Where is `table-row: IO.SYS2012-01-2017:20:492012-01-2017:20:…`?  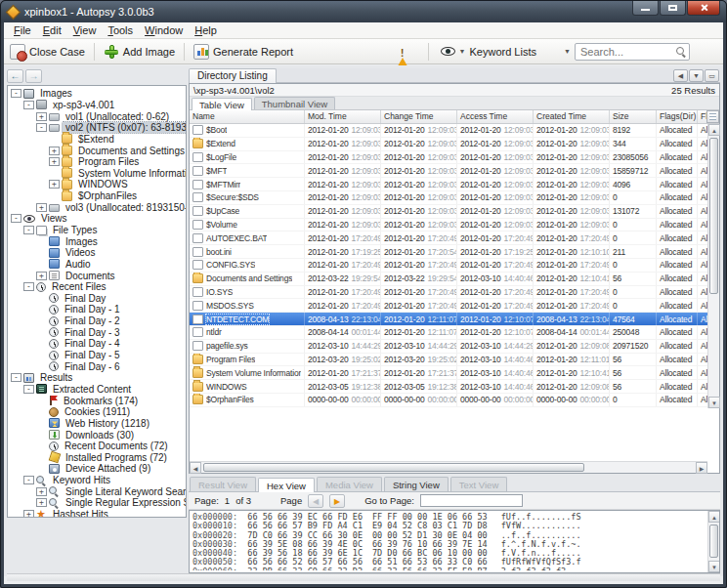
table-row: IO.SYS2012-01-2017:20:492012-01-2017:20:… is located at coordinates (454, 293).